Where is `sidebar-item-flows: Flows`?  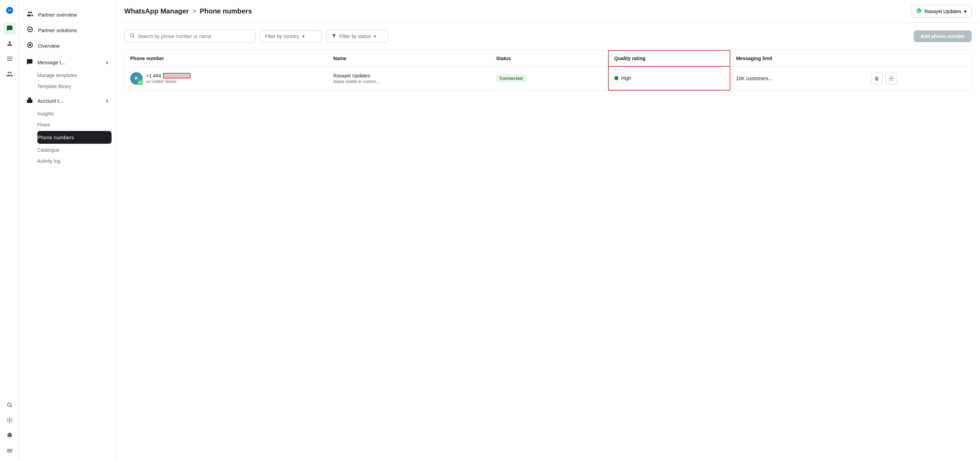
sidebar-item-flows: Flows is located at coordinates (76, 125).